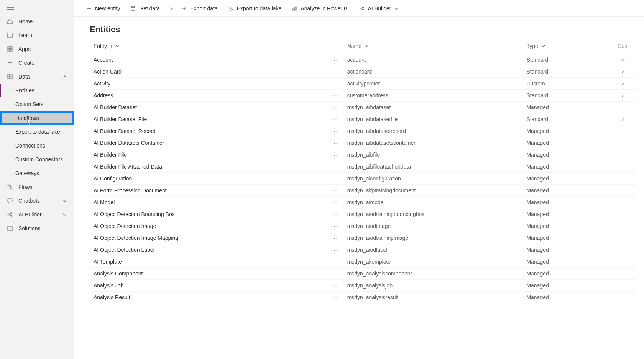 This screenshot has width=644, height=359. Describe the element at coordinates (208, 297) in the screenshot. I see `cell-entity: Analysis Result` at that location.